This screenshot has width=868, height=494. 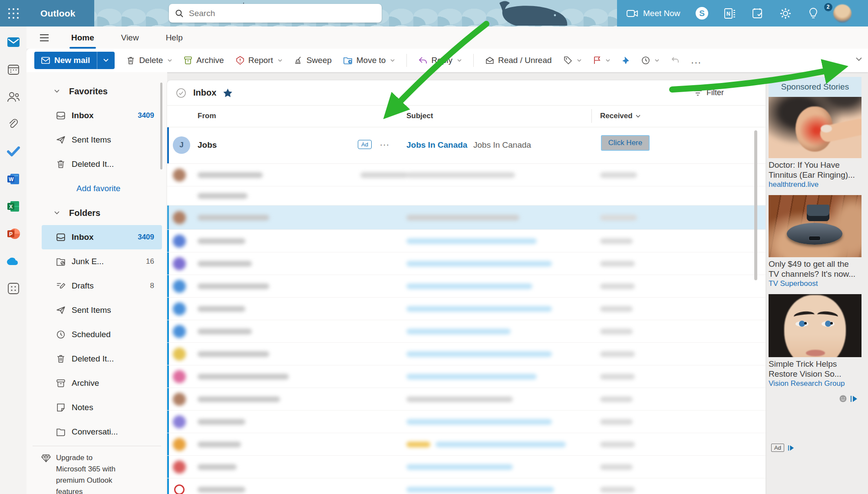 What do you see at coordinates (13, 206) in the screenshot?
I see `rail-excel-button: X` at bounding box center [13, 206].